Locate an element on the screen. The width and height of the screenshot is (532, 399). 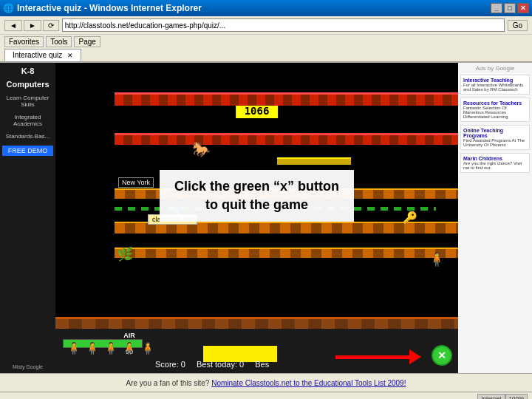
window-title: Interactive quiz - Windows Internet Expl… is located at coordinates (109, 8).